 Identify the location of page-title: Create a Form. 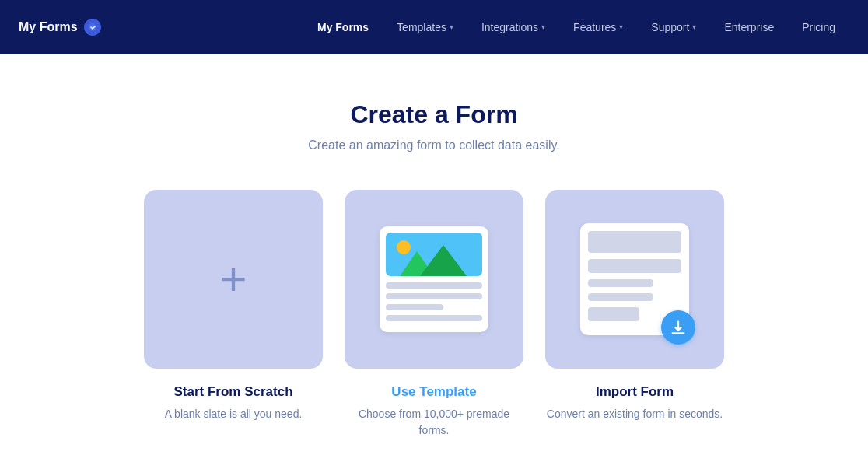
(434, 115).